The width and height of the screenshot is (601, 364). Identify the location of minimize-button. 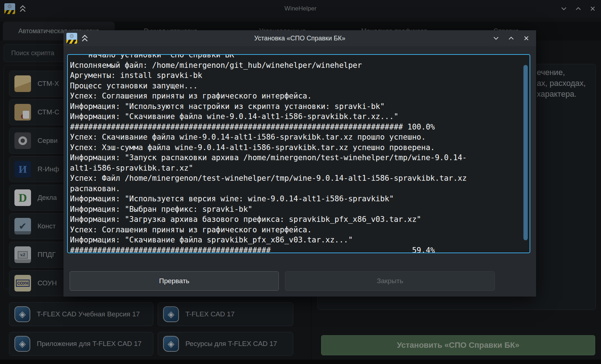
(496, 38).